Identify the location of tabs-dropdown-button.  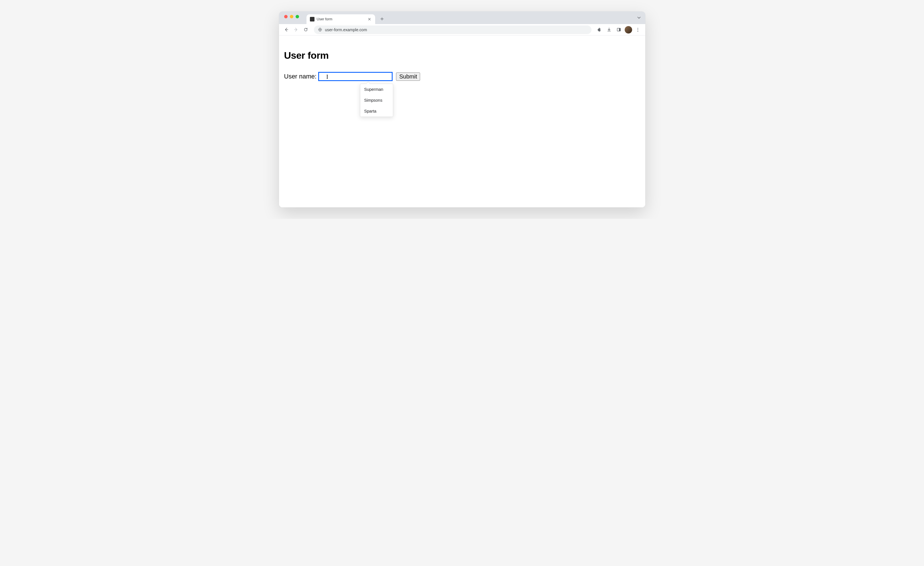
(639, 18).